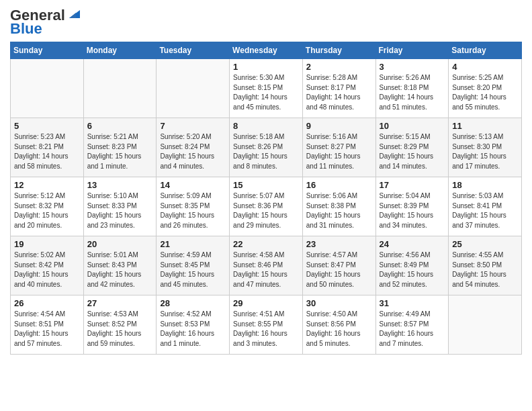 This screenshot has height=411, width=532. I want to click on day-info: Sunrise: 5:02 AMSunset: 8:42 PMDaylight:…, so click(47, 270).